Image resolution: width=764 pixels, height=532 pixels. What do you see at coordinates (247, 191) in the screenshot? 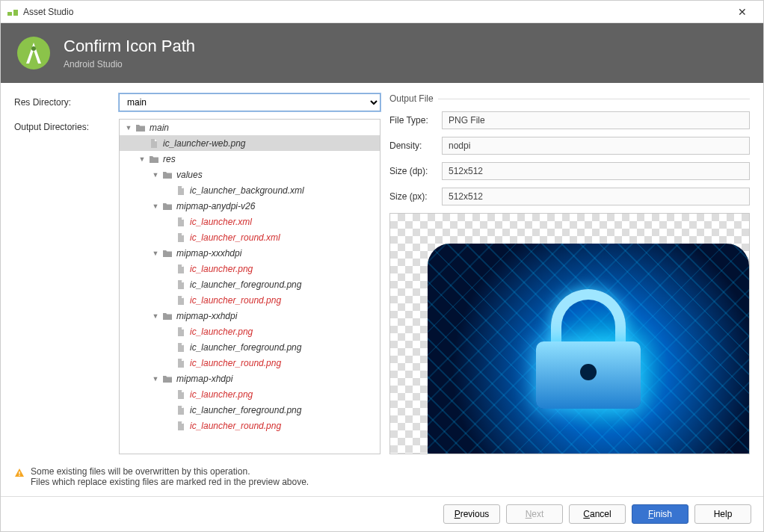
I see `tree-node-label: ic_launcher_background.xml` at bounding box center [247, 191].